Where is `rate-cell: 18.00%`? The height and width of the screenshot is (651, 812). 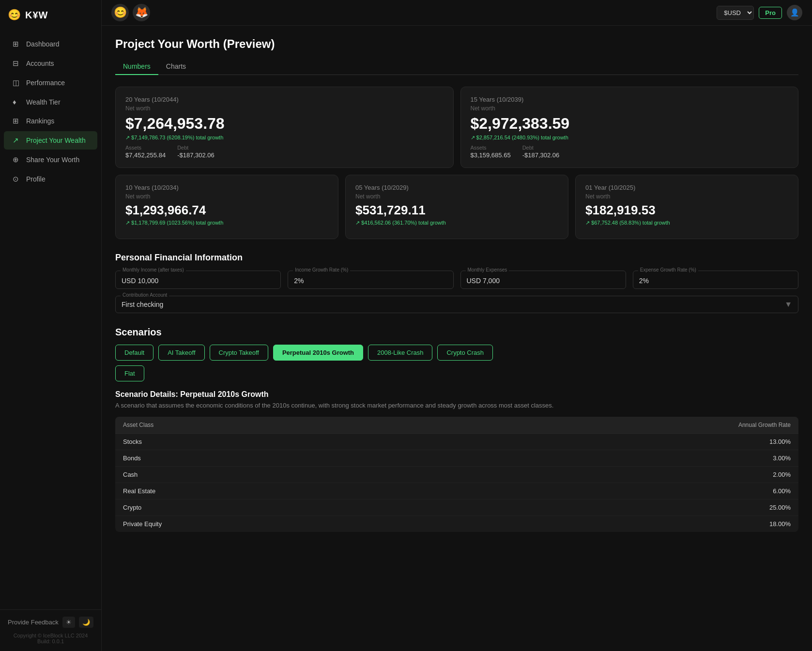 rate-cell: 18.00% is located at coordinates (609, 524).